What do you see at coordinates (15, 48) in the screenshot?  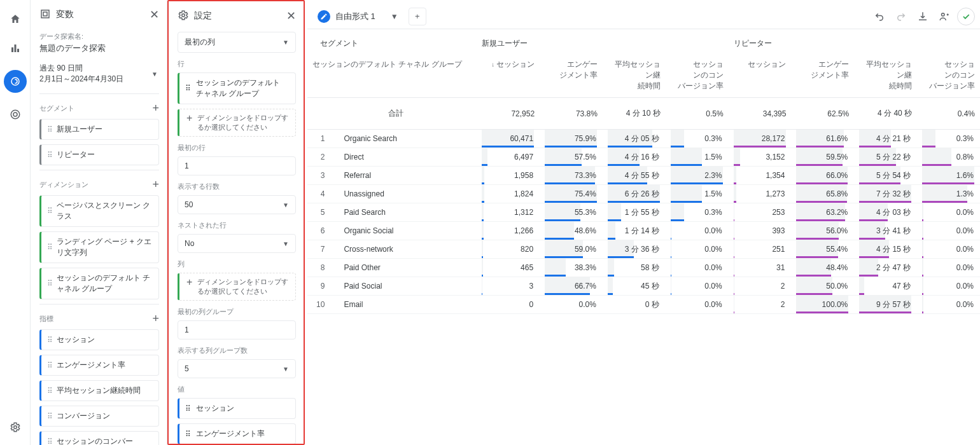 I see `reports-icon` at bounding box center [15, 48].